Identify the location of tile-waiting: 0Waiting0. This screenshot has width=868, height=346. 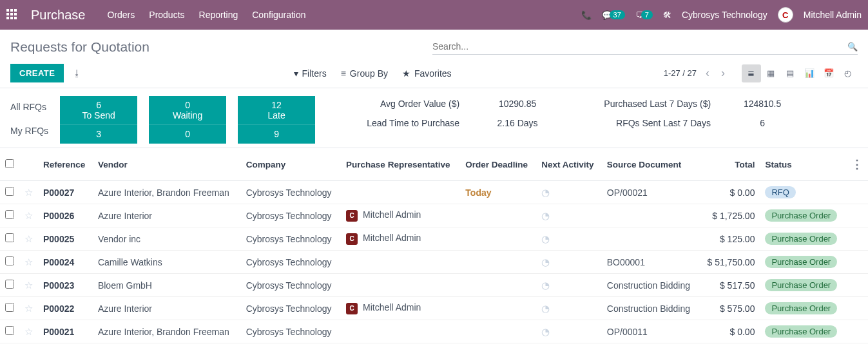
(188, 120).